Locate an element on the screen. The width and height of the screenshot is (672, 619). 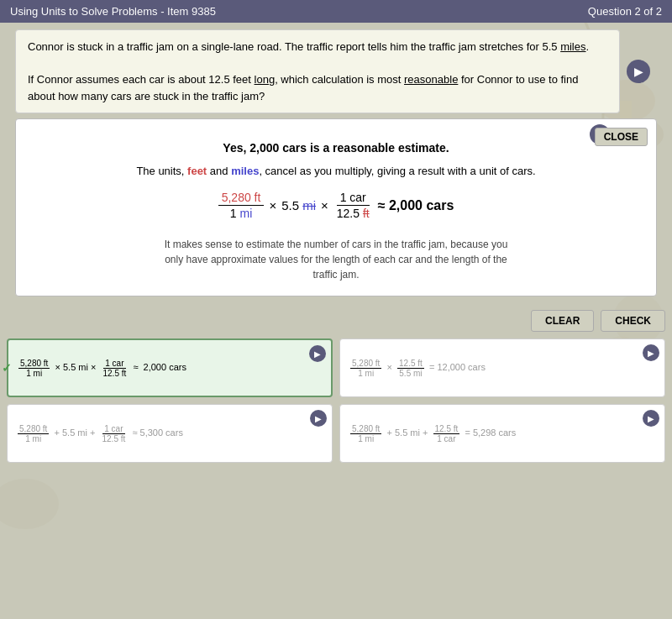
choice-a-formula: 5,280 ft1 mi × 5.5 mi × 1 car12.5 ft ≈ 2… is located at coordinates (102, 368).